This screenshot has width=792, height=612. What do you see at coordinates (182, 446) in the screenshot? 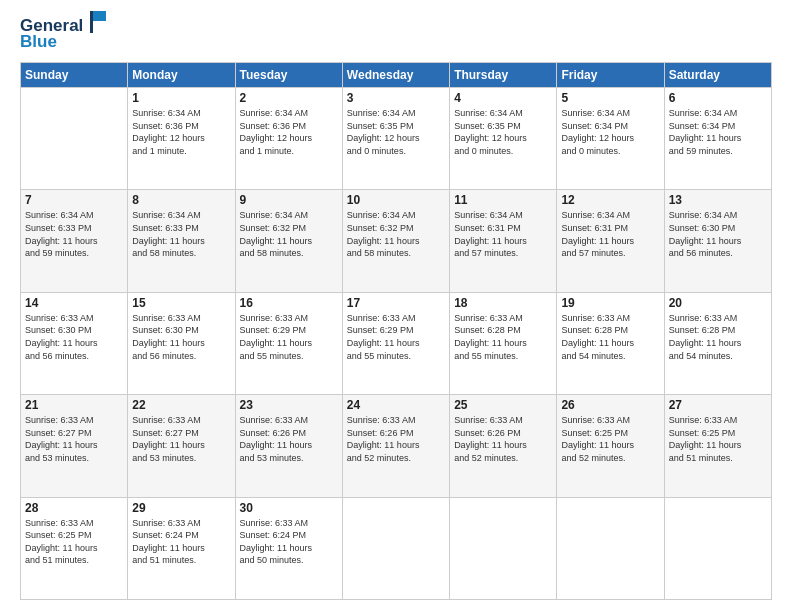
I see `day-cell: 22Sunrise: 6:33 AM Sunset: 6:27 PM Dayli…` at bounding box center [182, 446].